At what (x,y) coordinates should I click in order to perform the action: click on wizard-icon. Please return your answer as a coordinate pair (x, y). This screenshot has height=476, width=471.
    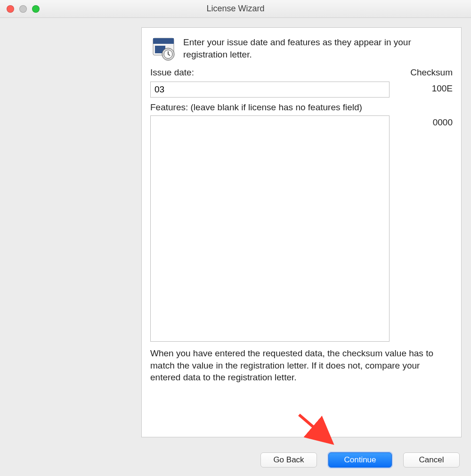
    Looking at the image, I should click on (163, 49).